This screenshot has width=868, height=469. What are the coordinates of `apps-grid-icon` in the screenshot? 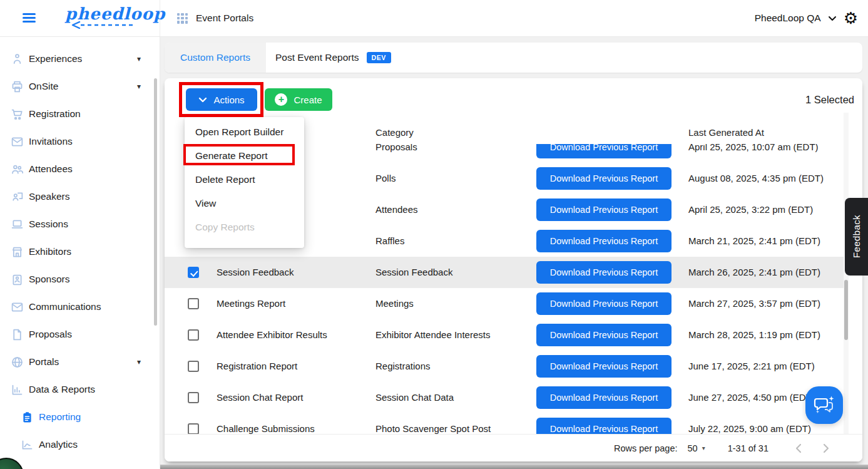 It's located at (183, 19).